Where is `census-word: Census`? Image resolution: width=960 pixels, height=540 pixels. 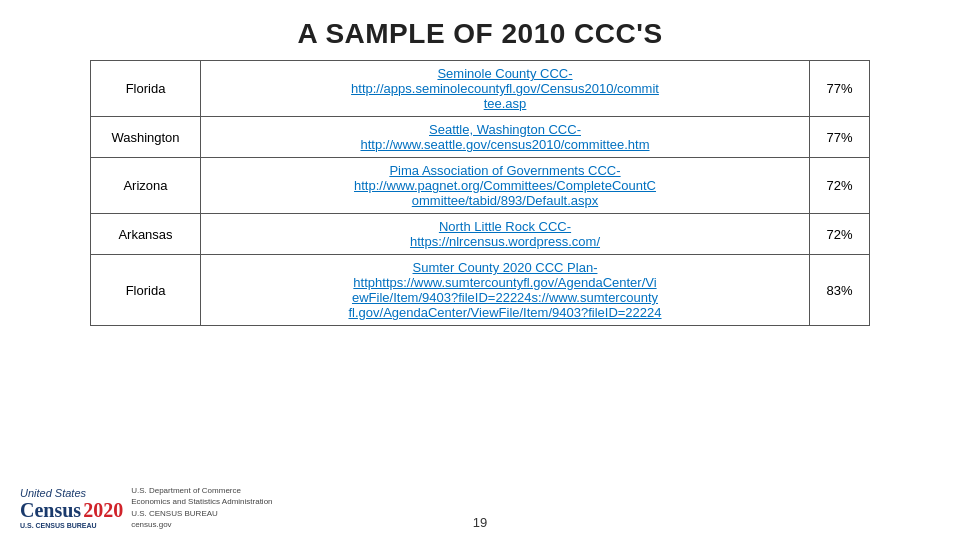
census-word: Census is located at coordinates (50, 510).